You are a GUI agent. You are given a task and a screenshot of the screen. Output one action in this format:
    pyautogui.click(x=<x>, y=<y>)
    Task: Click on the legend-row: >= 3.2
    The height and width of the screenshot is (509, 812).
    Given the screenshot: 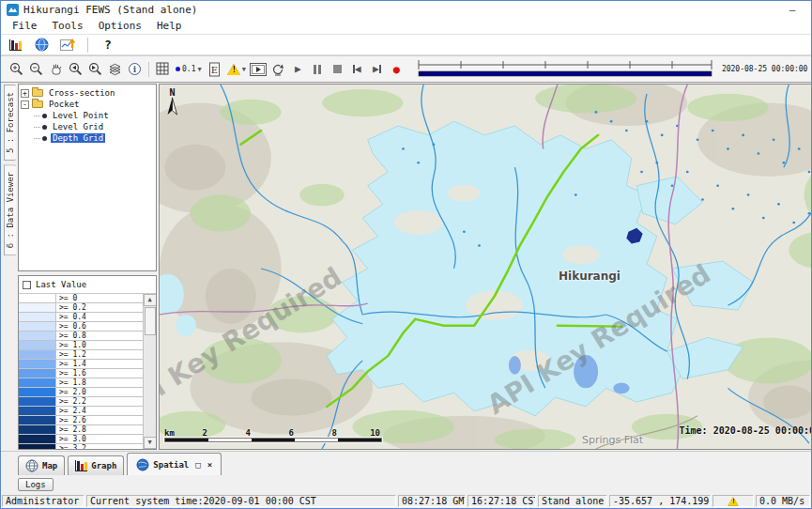 What is the action you would take?
    pyautogui.click(x=81, y=447)
    